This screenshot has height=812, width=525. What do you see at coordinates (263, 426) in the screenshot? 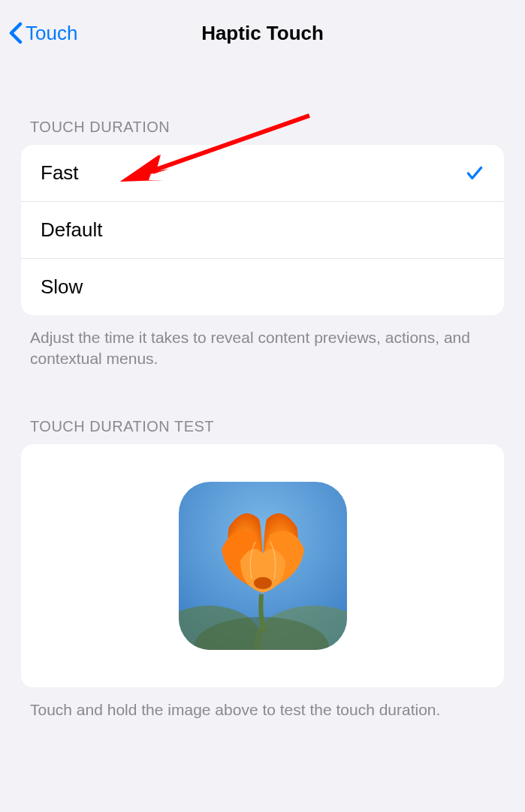
I see `section-header-test: TOUCH DURATION TEST` at bounding box center [263, 426].